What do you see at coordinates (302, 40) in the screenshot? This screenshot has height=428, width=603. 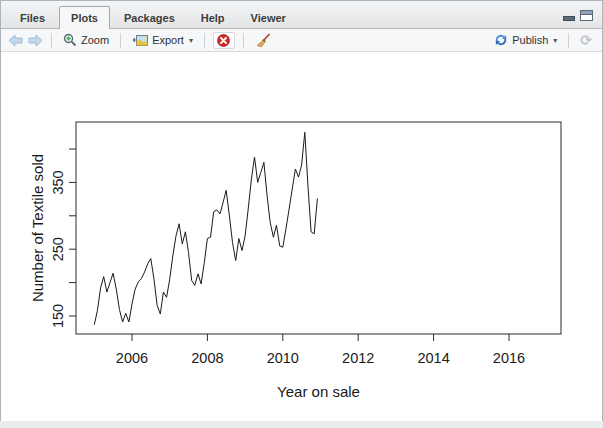 I see `plots-toolbar: Zoom Export ▾` at bounding box center [302, 40].